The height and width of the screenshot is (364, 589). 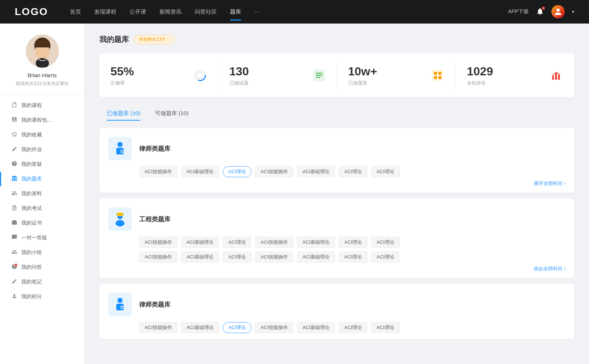 What do you see at coordinates (337, 182) in the screenshot?
I see `bank-card-expand-0: 展开全部科目 ›` at bounding box center [337, 182].